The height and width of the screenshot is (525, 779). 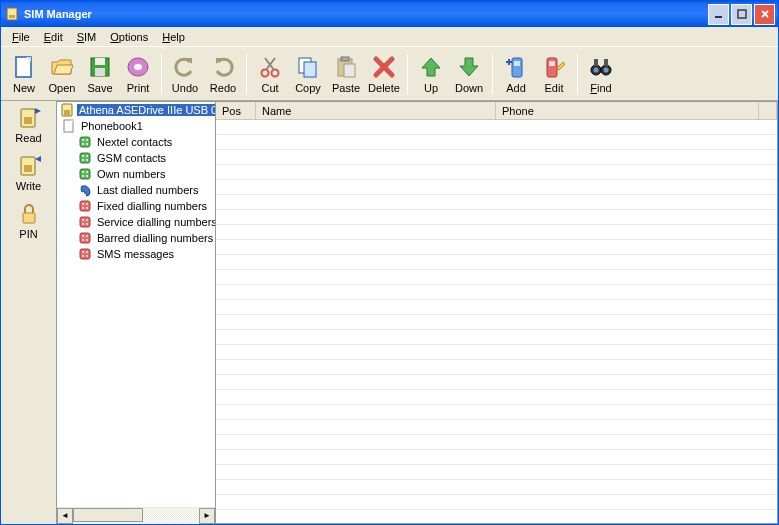 I want to click on tree-item: GSM contacts, so click(x=136, y=158).